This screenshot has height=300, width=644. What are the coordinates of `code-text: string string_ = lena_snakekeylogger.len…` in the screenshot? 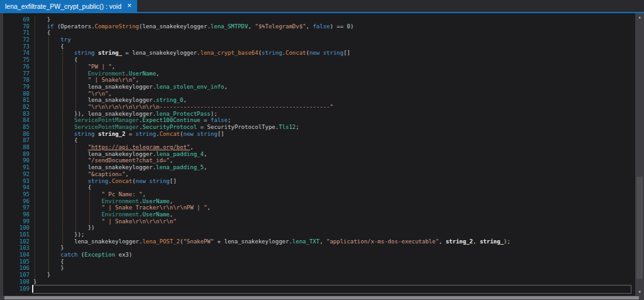 It's located at (190, 53).